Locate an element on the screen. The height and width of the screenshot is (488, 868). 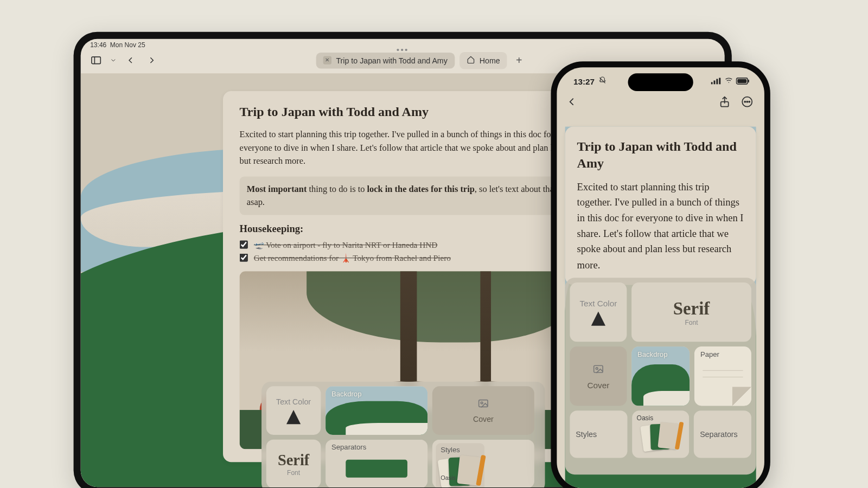
ph-tile-oasis: Oasis is located at coordinates (661, 434).